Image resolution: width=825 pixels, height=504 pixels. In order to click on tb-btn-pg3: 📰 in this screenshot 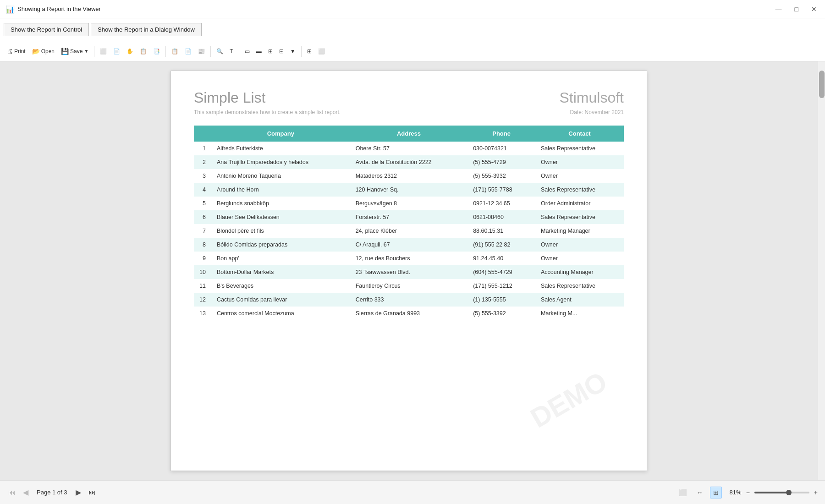, I will do `click(202, 51)`.